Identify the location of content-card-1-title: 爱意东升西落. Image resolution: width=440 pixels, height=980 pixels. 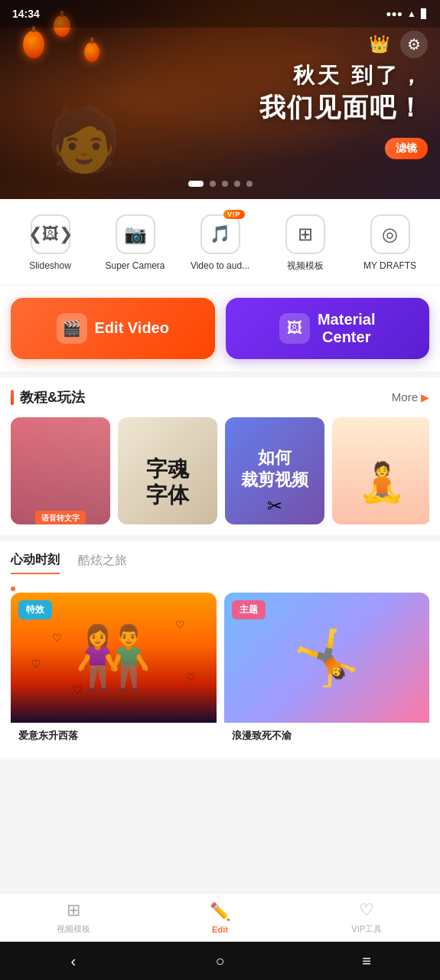
(113, 736).